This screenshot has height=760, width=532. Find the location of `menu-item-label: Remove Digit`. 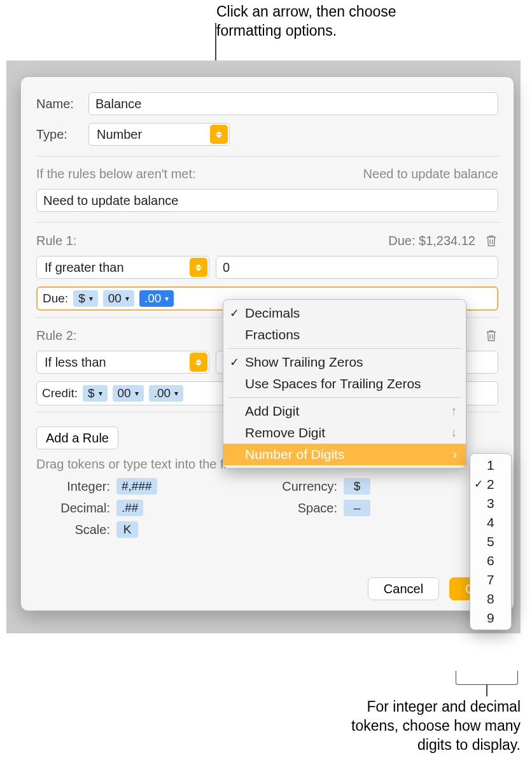

menu-item-label: Remove Digit is located at coordinates (285, 433).